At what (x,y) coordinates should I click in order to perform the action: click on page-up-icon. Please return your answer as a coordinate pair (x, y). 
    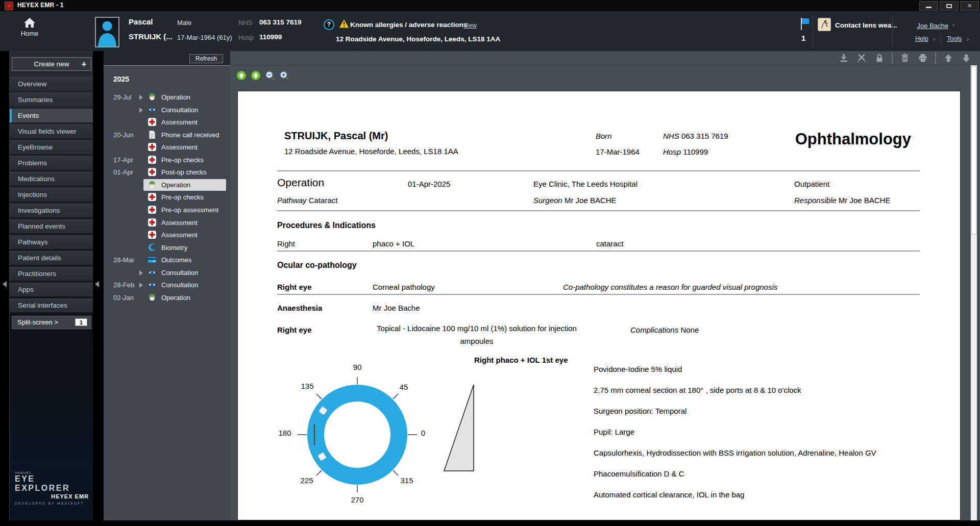
    Looking at the image, I should click on (241, 76).